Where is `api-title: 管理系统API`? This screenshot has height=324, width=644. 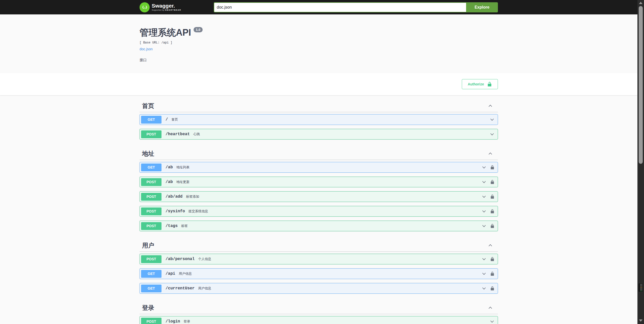
api-title: 管理系统API is located at coordinates (165, 33).